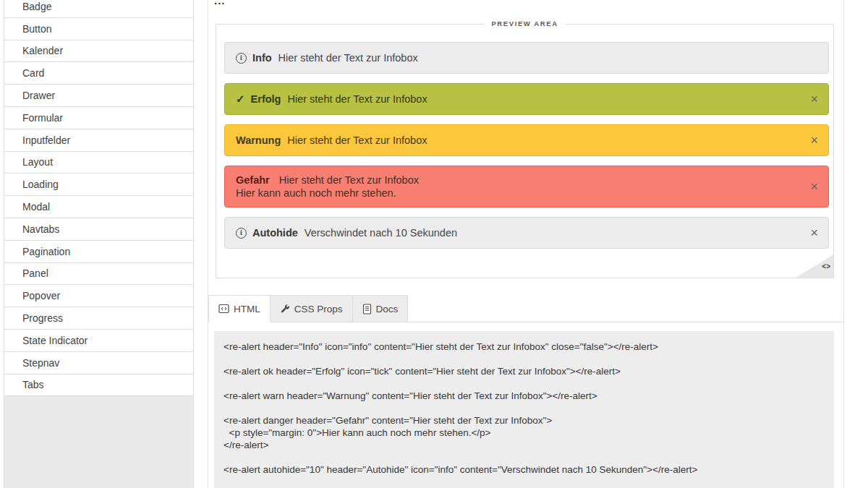 The image size is (868, 488). What do you see at coordinates (43, 51) in the screenshot?
I see `sidebar-item-label: Kalender` at bounding box center [43, 51].